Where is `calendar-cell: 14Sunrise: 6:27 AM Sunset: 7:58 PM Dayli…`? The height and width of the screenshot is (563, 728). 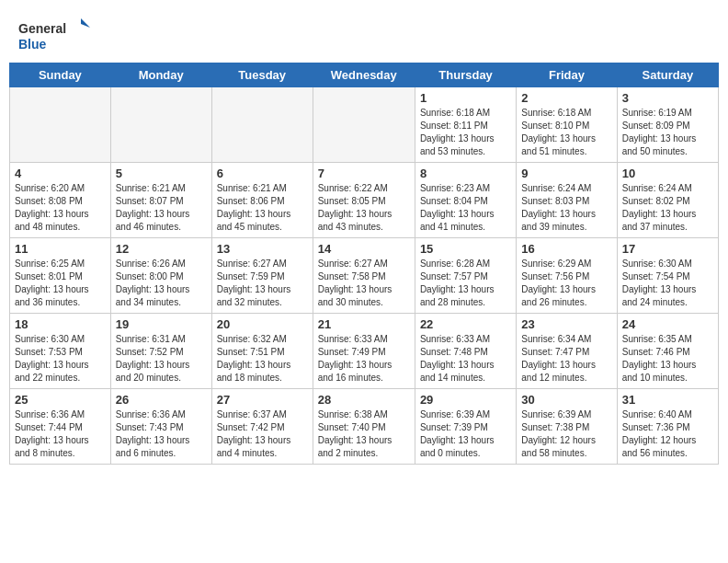
calendar-cell: 14Sunrise: 6:27 AM Sunset: 7:58 PM Dayli… is located at coordinates (364, 276).